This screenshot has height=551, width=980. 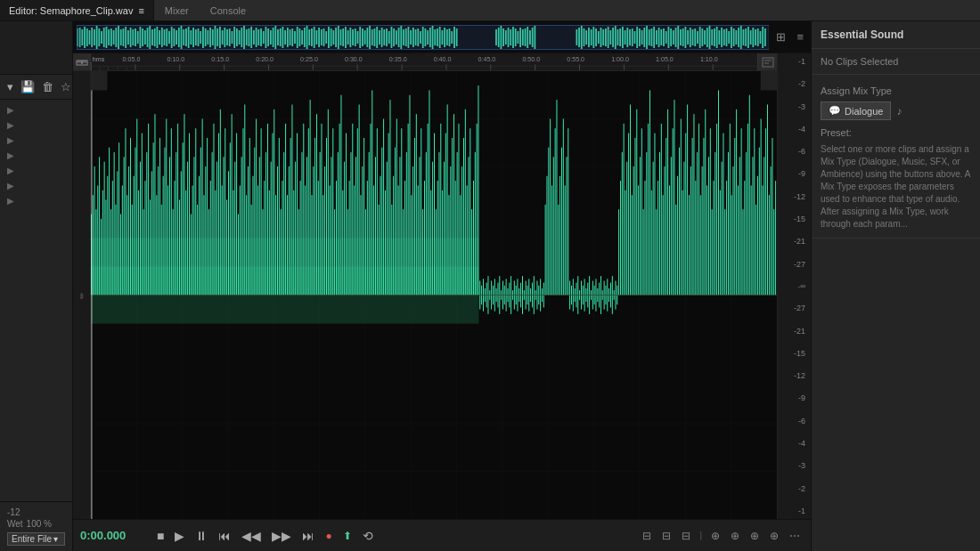 What do you see at coordinates (620, 59) in the screenshot?
I see `svg-text: 1:00.0` at bounding box center [620, 59].